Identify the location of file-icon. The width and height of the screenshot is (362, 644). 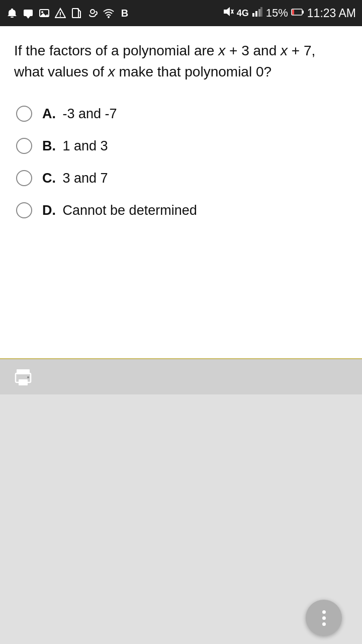
(76, 13).